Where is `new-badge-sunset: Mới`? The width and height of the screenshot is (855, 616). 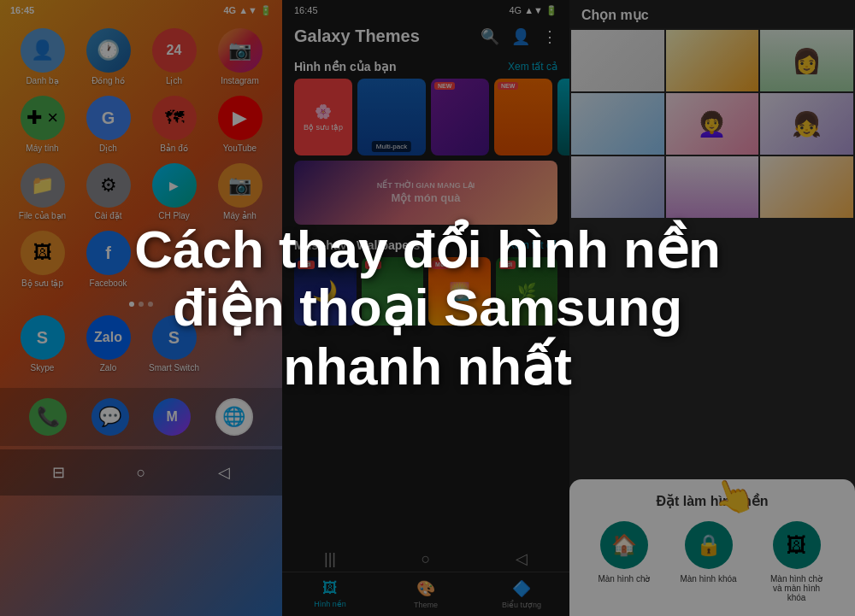 new-badge-sunset: Mới is located at coordinates (440, 265).